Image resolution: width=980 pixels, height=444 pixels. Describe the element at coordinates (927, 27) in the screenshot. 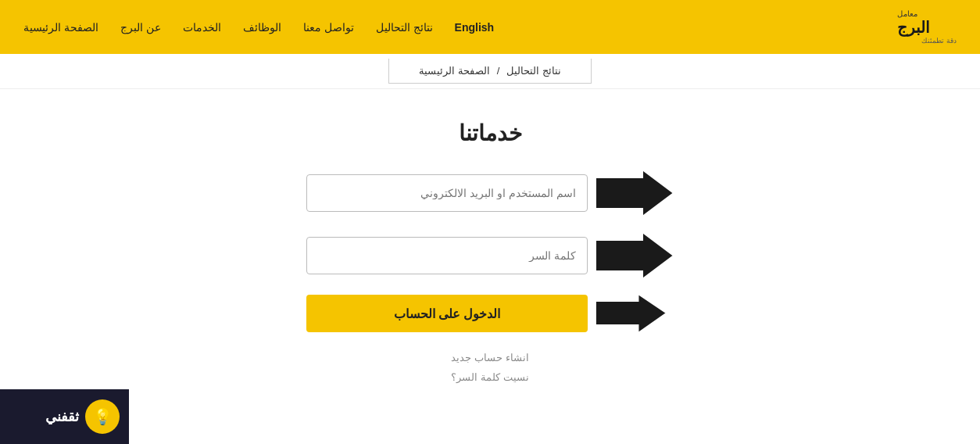

I see `logo: معامل البرج دقة تطمئنك` at that location.